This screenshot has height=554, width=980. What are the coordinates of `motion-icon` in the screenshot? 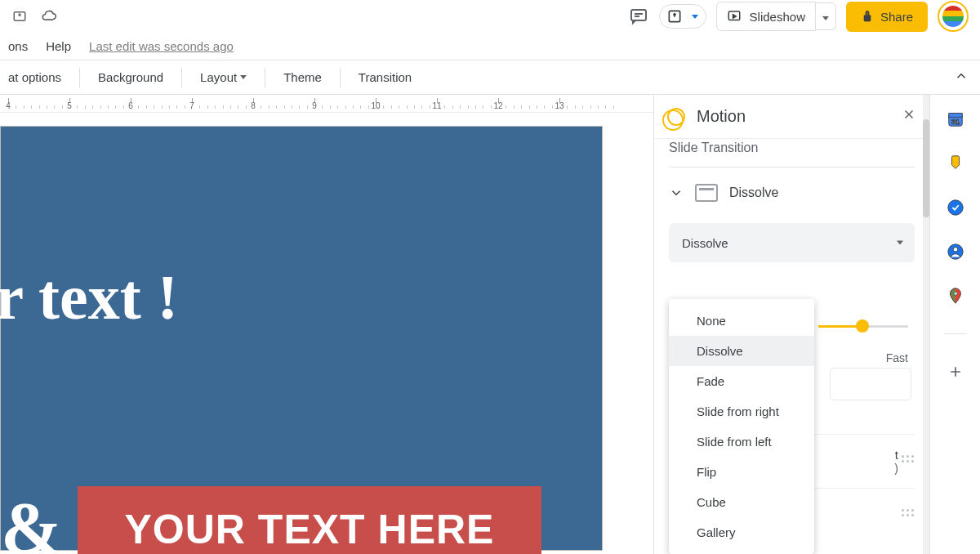 It's located at (676, 117).